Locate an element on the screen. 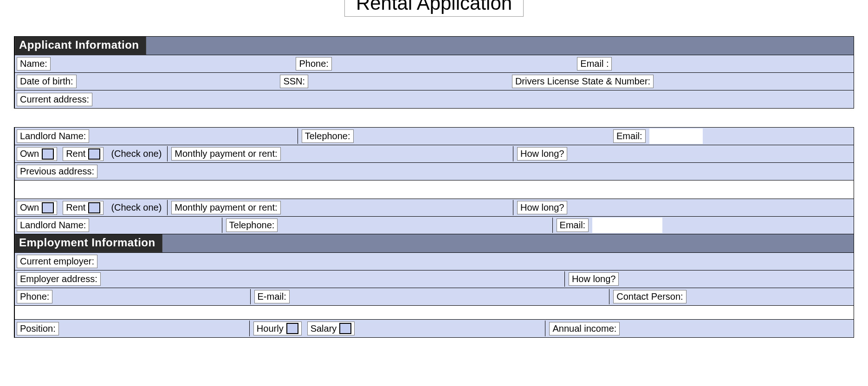 The image size is (868, 386). input-monthly-current is located at coordinates (398, 154).